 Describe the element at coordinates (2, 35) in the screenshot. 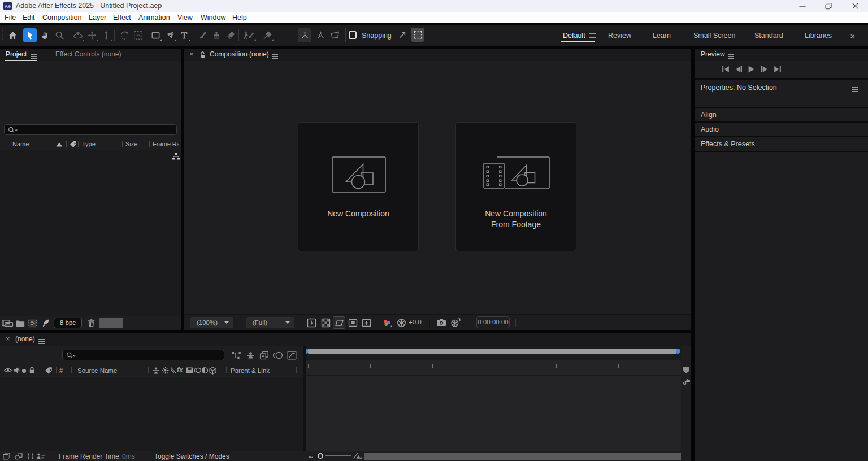

I see `toolbar-drag-handle` at that location.